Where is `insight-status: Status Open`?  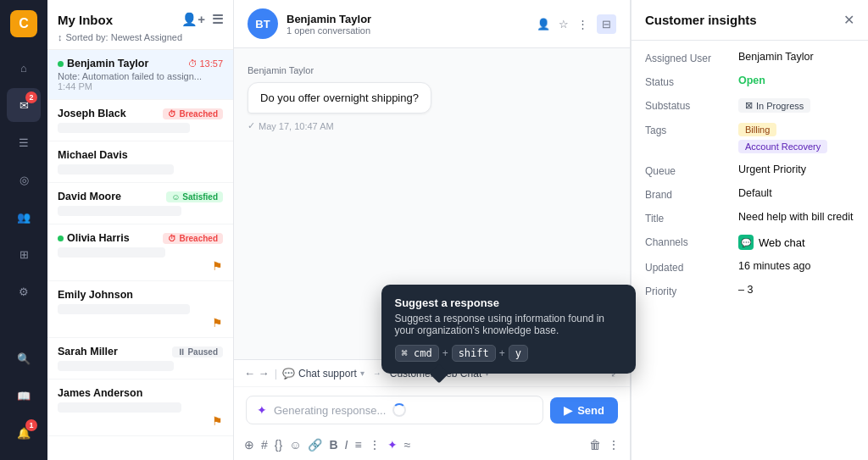 insight-status: Status Open is located at coordinates (749, 81).